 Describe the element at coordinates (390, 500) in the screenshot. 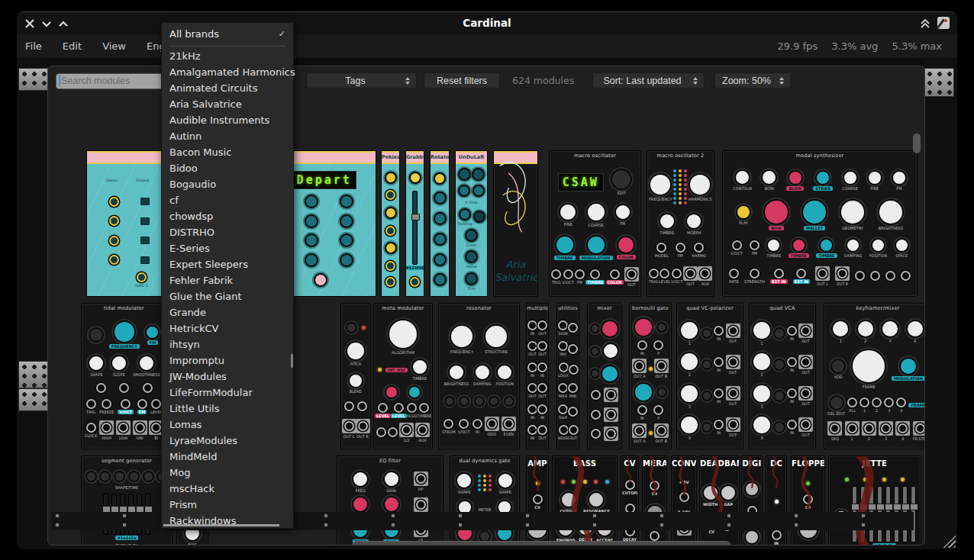

I see `module-card-eq-filter: EQ filterFREQGAINHPFREQGAINBPFREQGAINLPF…` at that location.